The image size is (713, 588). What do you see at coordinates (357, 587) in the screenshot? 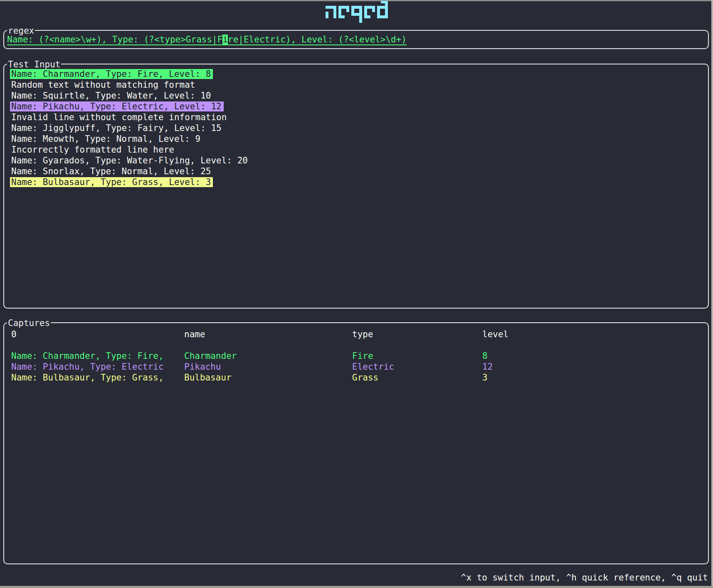
I see `terminal-bottom-edge` at bounding box center [357, 587].